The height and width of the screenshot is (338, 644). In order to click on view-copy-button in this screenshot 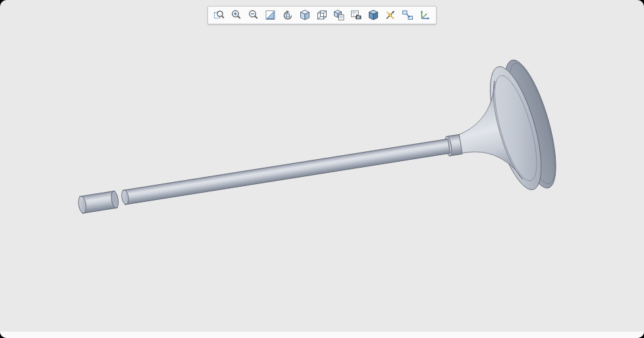, I will do `click(339, 15)`.